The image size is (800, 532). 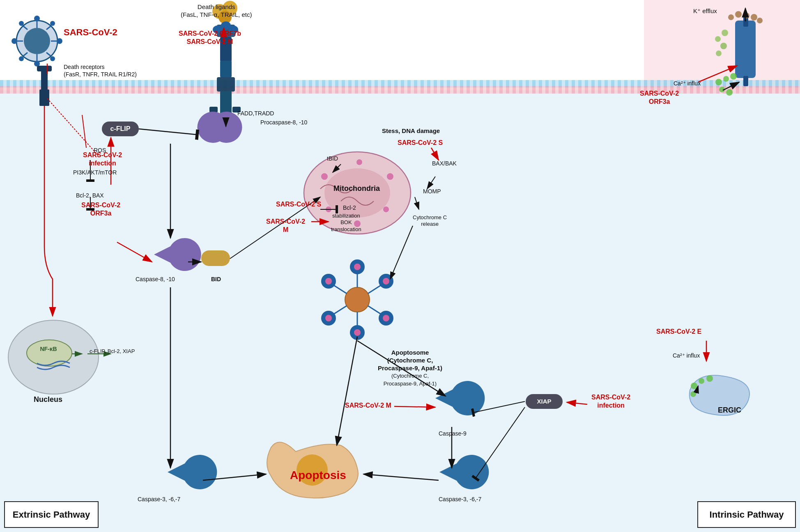 I want to click on caspase-8-10-label: Caspase-8, -10, so click(x=155, y=280).